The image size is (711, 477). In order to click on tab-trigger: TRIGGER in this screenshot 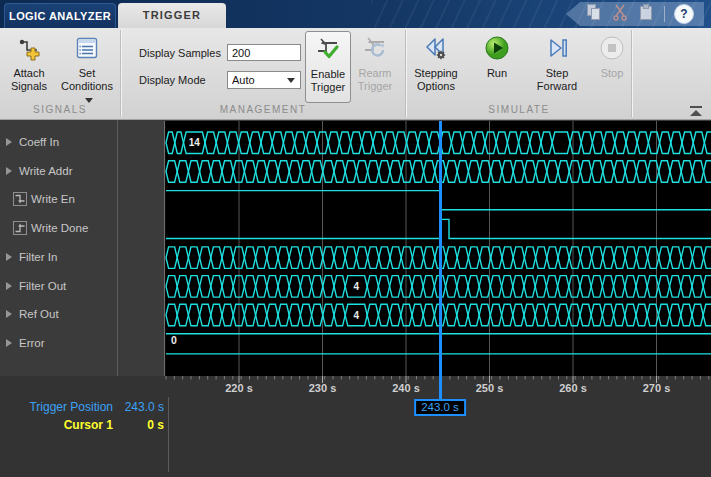, I will do `click(172, 16)`.